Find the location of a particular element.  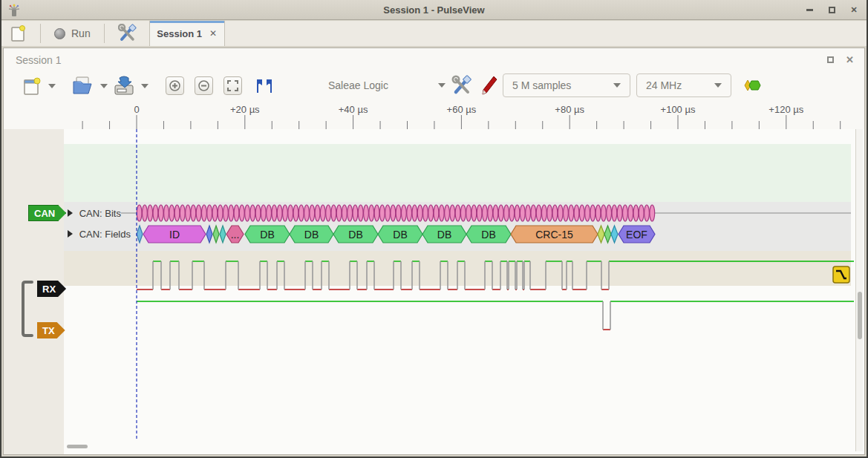

float-window-icon is located at coordinates (830, 59).